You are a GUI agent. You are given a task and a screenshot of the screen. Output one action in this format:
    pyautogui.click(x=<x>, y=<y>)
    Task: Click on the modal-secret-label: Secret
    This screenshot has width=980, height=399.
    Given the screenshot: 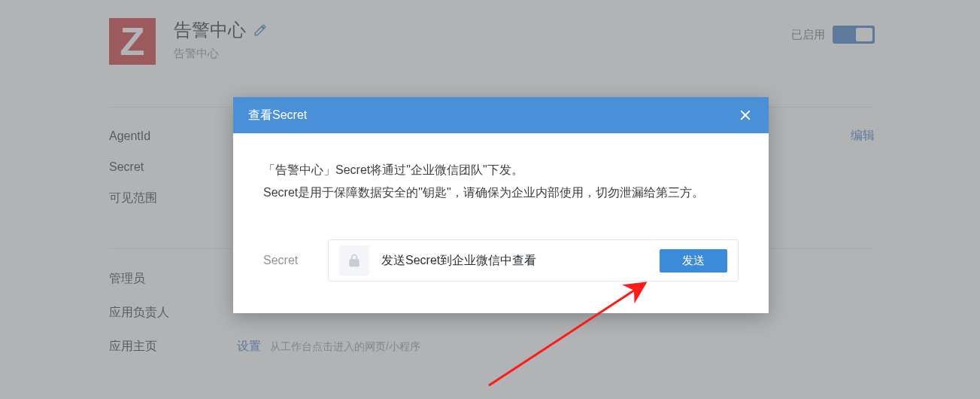 What is the action you would take?
    pyautogui.click(x=296, y=260)
    